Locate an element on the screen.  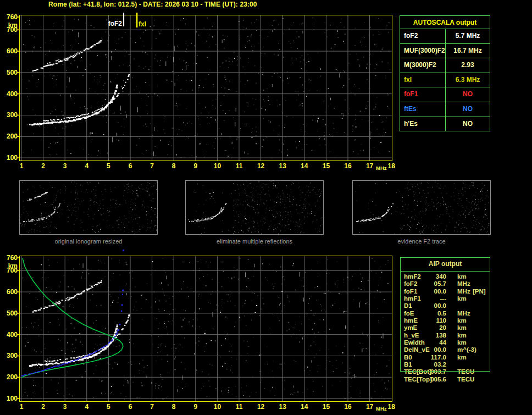
x-axis-label-bottom: 12 is located at coordinates (261, 407).